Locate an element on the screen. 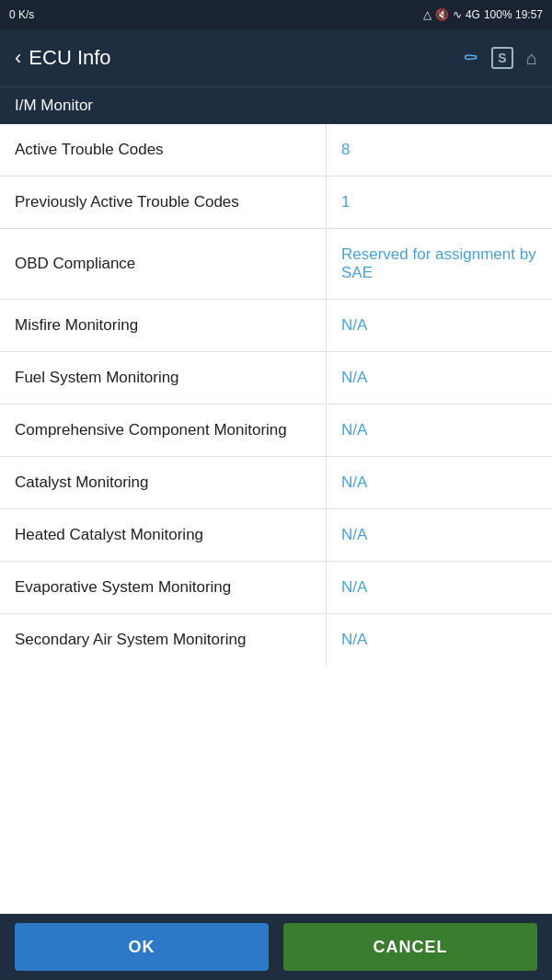 This screenshot has width=552, height=980. row-value-6: N/A is located at coordinates (440, 483).